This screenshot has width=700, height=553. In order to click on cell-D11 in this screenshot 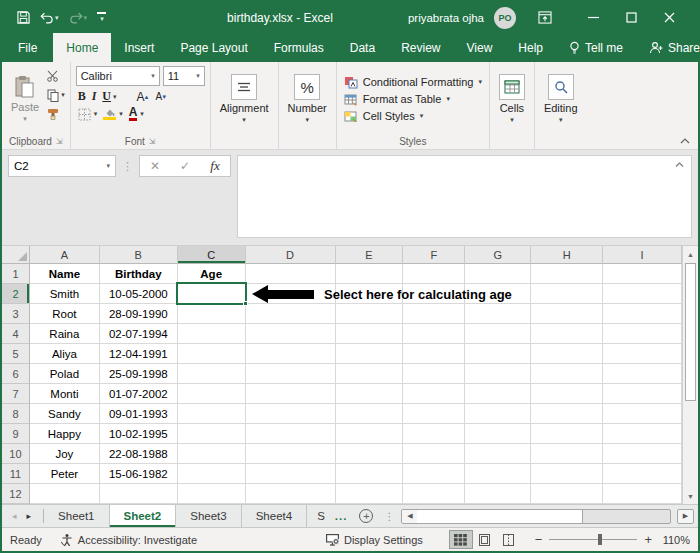, I will do `click(291, 474)`.